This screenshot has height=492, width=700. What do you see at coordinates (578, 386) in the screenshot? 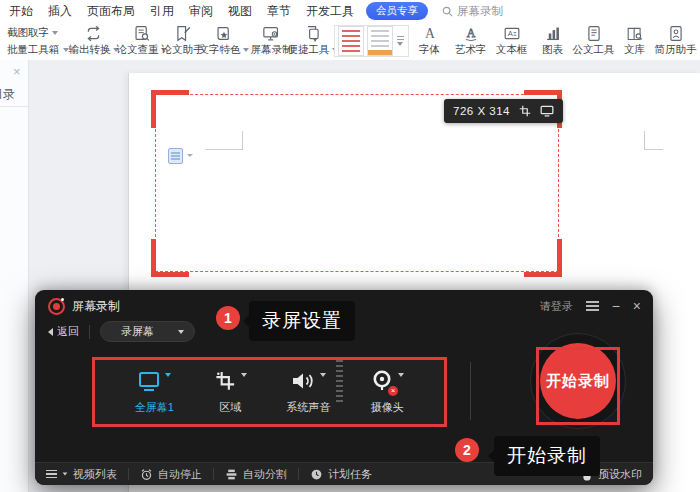
I see `record-button-highlight` at bounding box center [578, 386].